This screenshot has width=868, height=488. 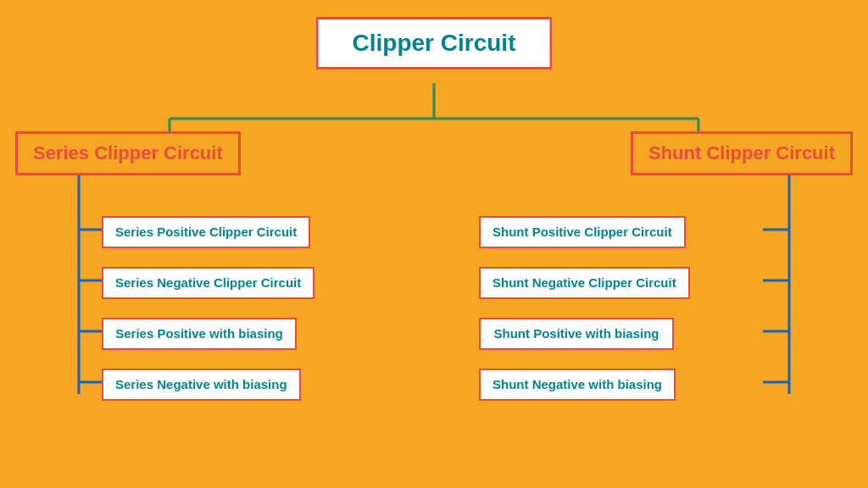 I want to click on shunt-clipper-node: Shunt Clipper Circuit, so click(x=742, y=153).